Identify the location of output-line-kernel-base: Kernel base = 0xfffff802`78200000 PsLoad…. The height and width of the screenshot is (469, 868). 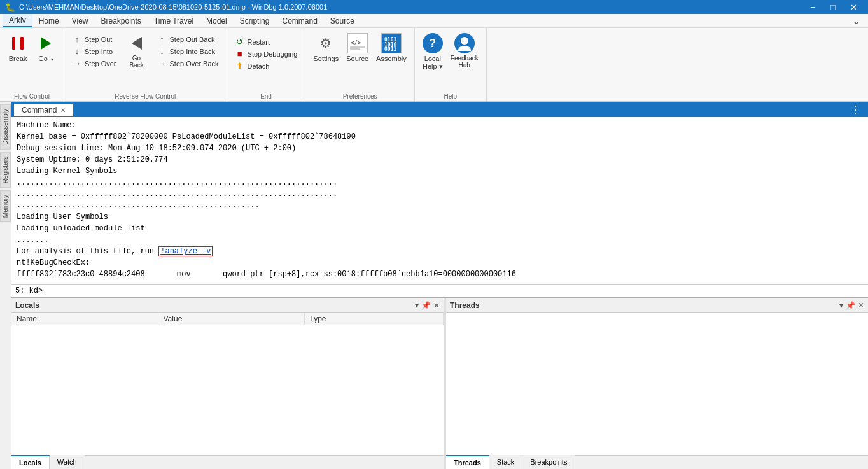
(440, 137).